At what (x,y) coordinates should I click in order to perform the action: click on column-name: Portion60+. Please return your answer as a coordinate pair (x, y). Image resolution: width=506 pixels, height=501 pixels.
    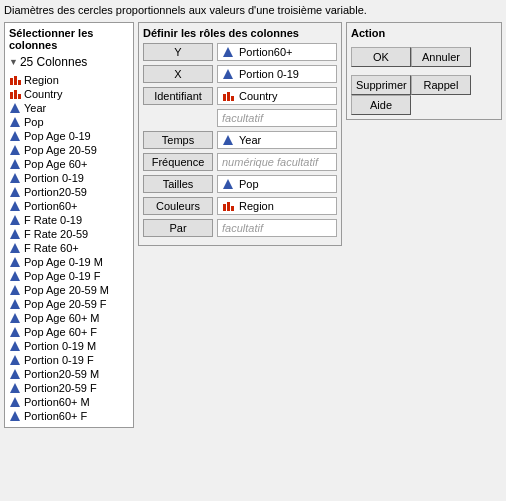
    Looking at the image, I should click on (51, 206).